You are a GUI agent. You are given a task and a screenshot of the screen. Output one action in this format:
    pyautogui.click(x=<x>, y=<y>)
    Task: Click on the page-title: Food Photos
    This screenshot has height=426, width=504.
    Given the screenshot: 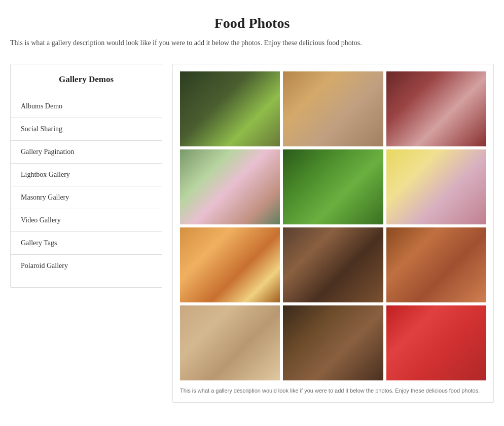 What is the action you would take?
    pyautogui.click(x=252, y=19)
    